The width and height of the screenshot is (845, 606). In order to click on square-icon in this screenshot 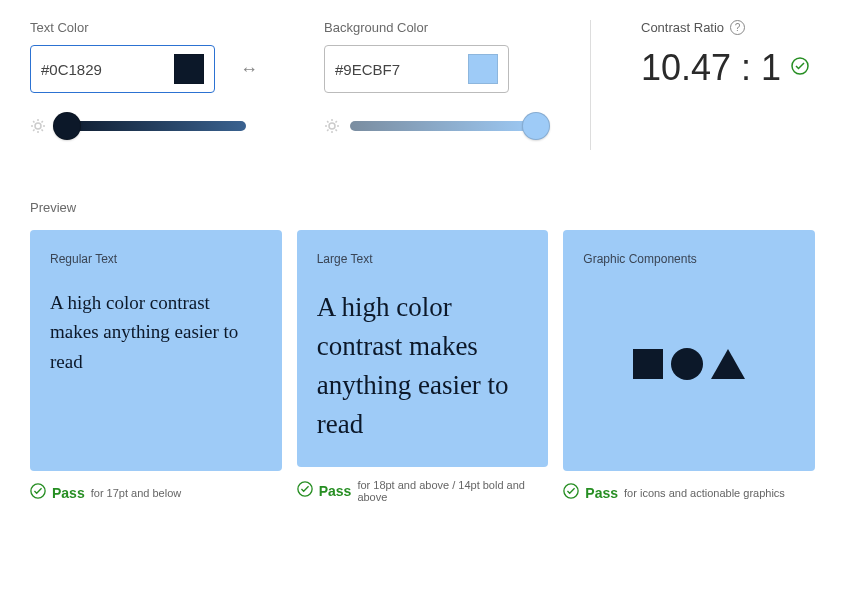, I will do `click(648, 364)`.